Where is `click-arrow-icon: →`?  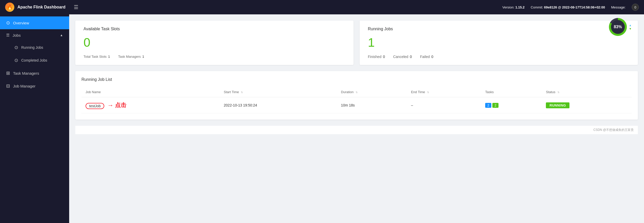
click-arrow-icon: → is located at coordinates (110, 105).